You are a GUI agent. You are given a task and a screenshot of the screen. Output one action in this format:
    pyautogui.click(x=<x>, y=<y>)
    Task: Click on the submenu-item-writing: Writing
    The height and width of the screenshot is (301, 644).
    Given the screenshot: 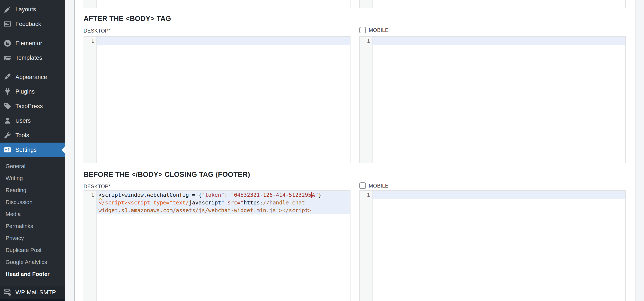 What is the action you would take?
    pyautogui.click(x=32, y=178)
    